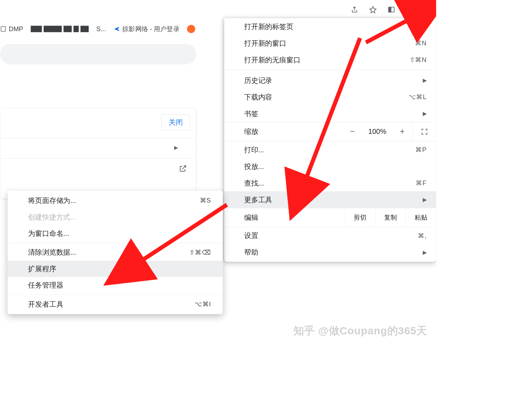 The image size is (528, 420). What do you see at coordinates (98, 154) in the screenshot?
I see `background-dialog: 关闭 ▶` at bounding box center [98, 154].